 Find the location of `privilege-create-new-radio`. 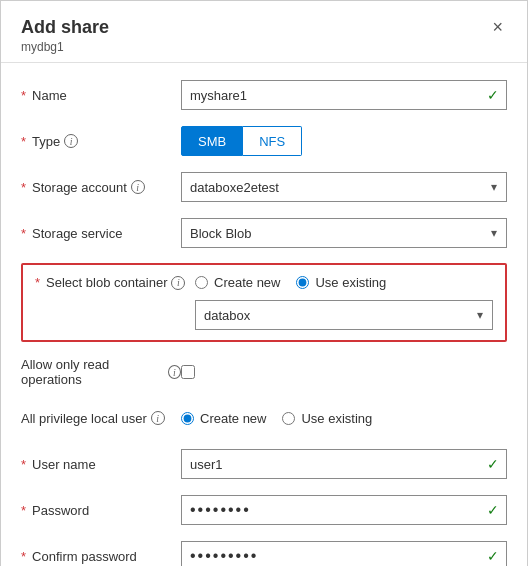

privilege-create-new-radio is located at coordinates (188, 418).